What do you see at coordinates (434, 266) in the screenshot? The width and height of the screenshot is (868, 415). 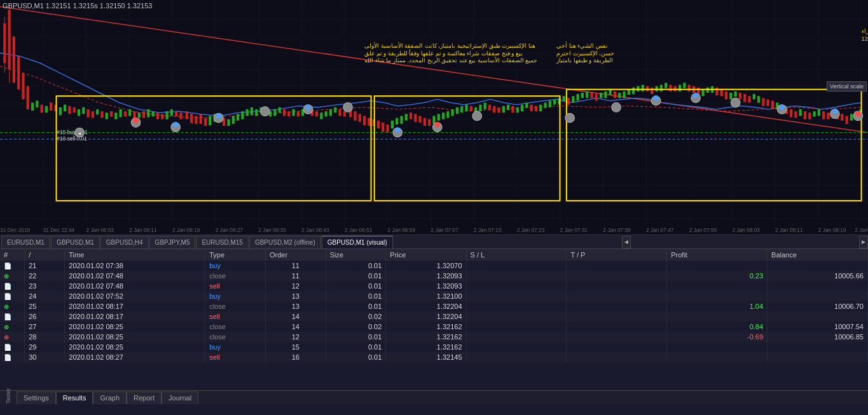 I see `table-row: 📄 21 2020.01.02 07:38 buy 11 0.01 1.3207…` at bounding box center [434, 266].